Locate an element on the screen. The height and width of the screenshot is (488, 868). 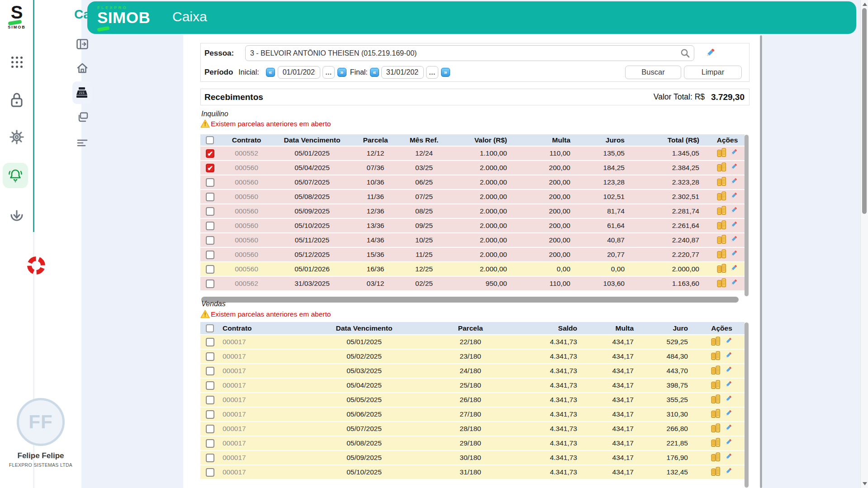
inicial-next-button: » is located at coordinates (342, 72).